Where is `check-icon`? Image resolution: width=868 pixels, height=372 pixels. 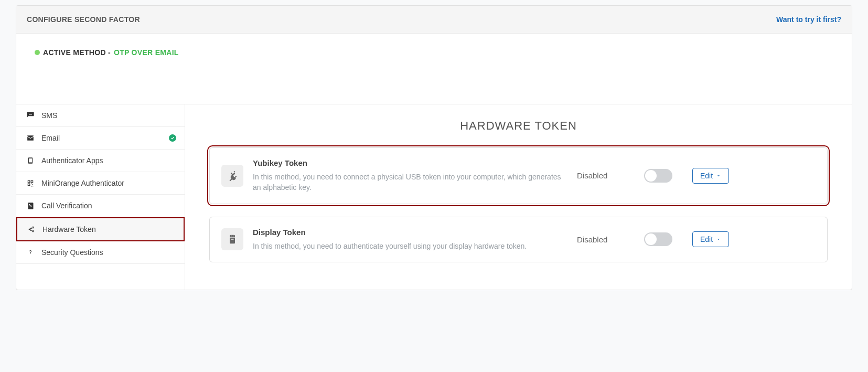
check-icon is located at coordinates (173, 138).